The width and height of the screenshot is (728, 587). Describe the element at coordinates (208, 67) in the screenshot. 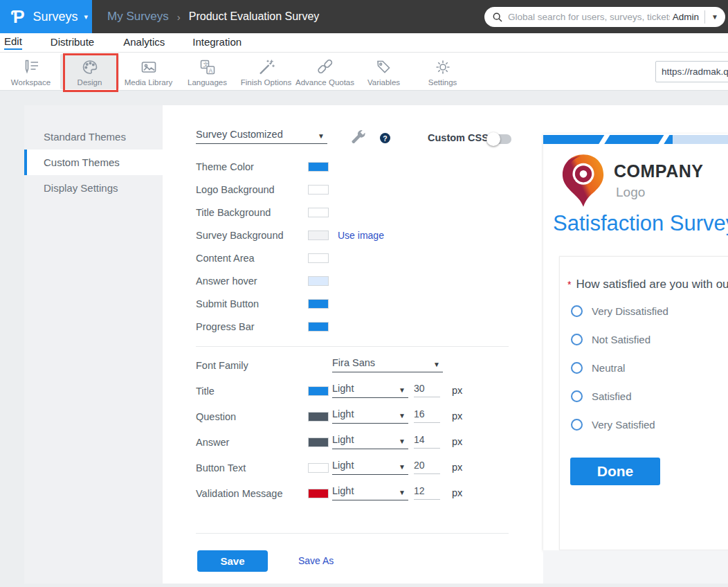

I see `translate-icon: 文 A` at that location.